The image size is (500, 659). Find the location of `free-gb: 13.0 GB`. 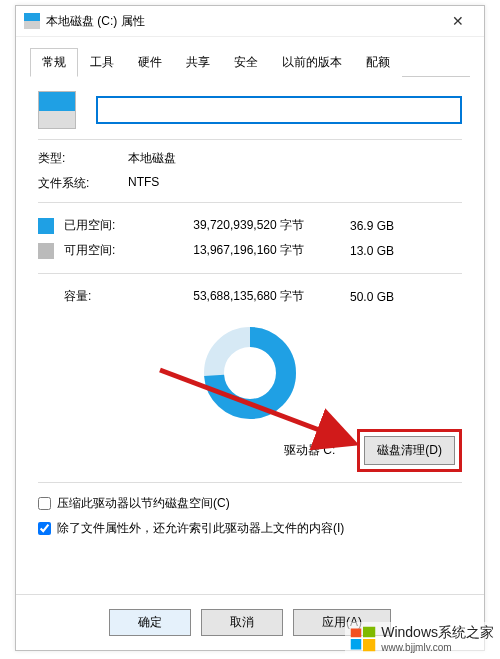

free-gb: 13.0 GB is located at coordinates (359, 251).